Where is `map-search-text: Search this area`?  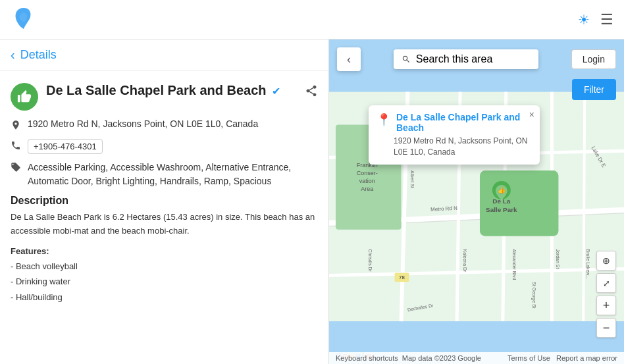 map-search-text: Search this area is located at coordinates (454, 59).